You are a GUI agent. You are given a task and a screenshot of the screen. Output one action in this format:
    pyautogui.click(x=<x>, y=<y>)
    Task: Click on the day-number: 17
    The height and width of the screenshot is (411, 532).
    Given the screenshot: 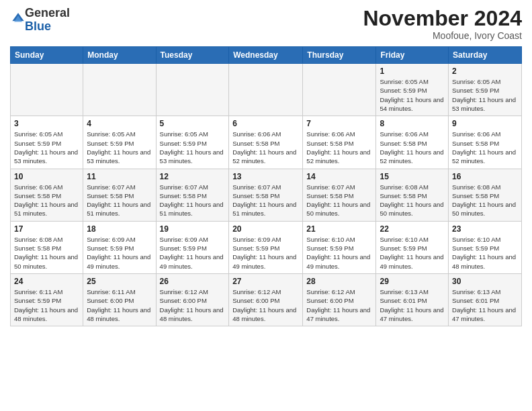 What is the action you would take?
    pyautogui.click(x=47, y=229)
    